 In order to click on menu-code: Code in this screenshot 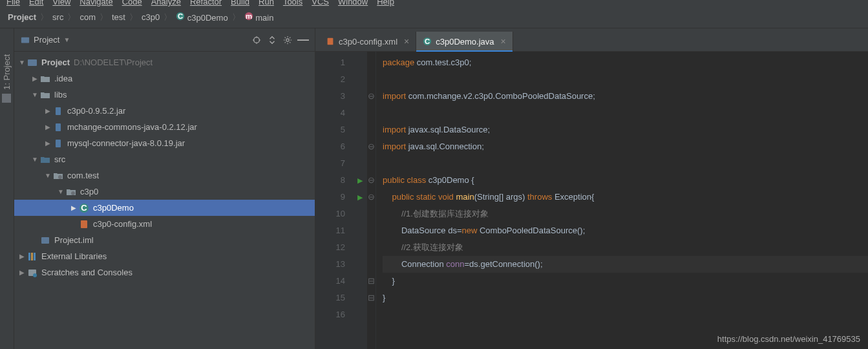, I will do `click(132, 3)`.